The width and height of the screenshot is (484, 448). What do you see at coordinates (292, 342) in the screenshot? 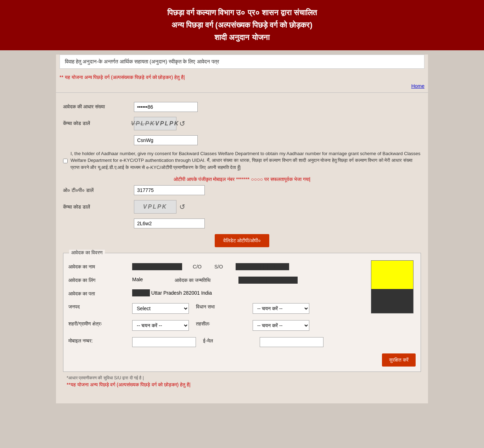
I see `email-input` at bounding box center [292, 342].